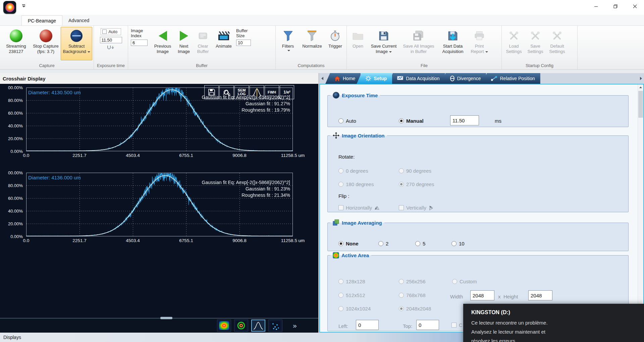  Describe the element at coordinates (352, 295) in the screenshot. I see `radio-area-512: 512x512` at that location.